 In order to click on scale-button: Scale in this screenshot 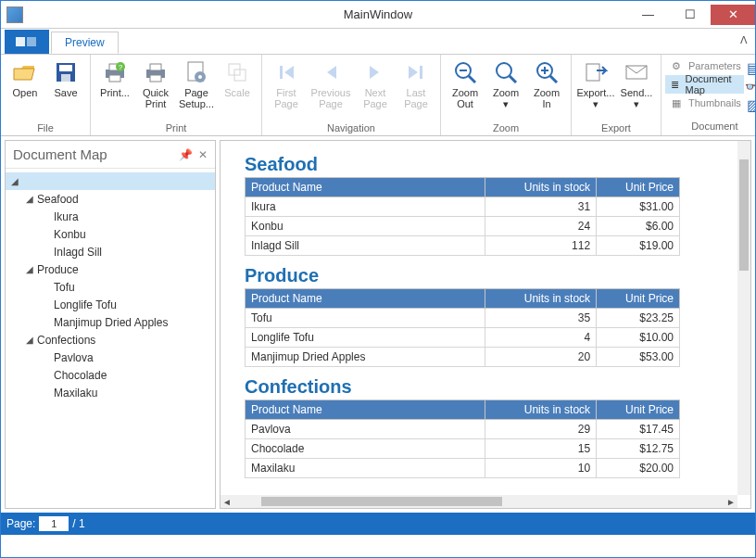, I will do `click(237, 79)`.